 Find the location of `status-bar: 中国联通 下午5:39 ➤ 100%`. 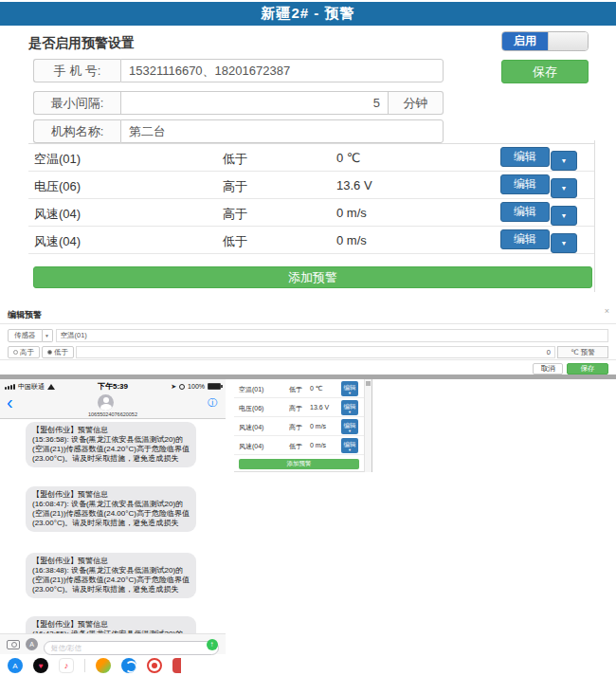

status-bar: 中国联通 下午5:39 ➤ 100% is located at coordinates (113, 387).